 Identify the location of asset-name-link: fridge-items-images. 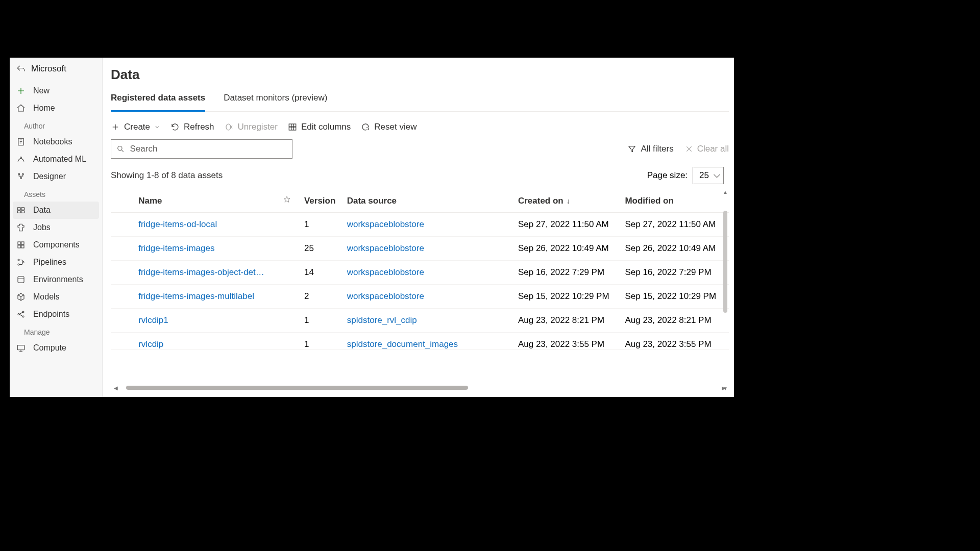
(177, 248).